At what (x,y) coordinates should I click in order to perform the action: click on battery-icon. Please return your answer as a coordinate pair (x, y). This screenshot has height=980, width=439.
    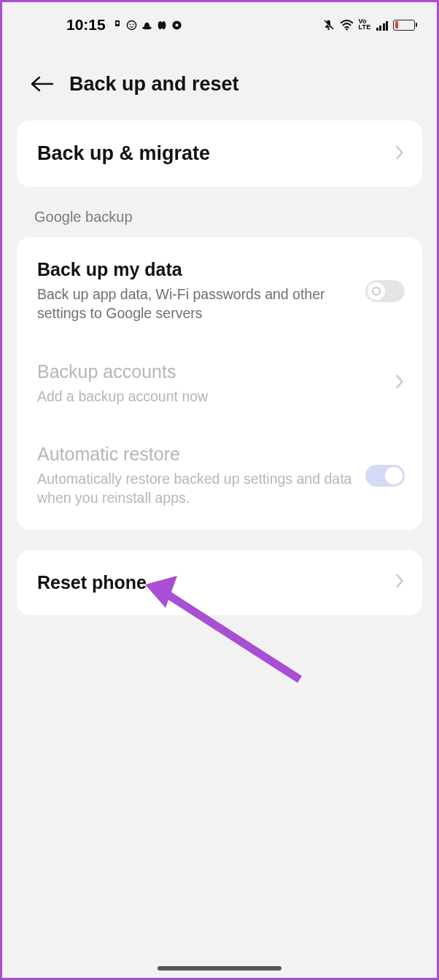
    Looking at the image, I should click on (404, 25).